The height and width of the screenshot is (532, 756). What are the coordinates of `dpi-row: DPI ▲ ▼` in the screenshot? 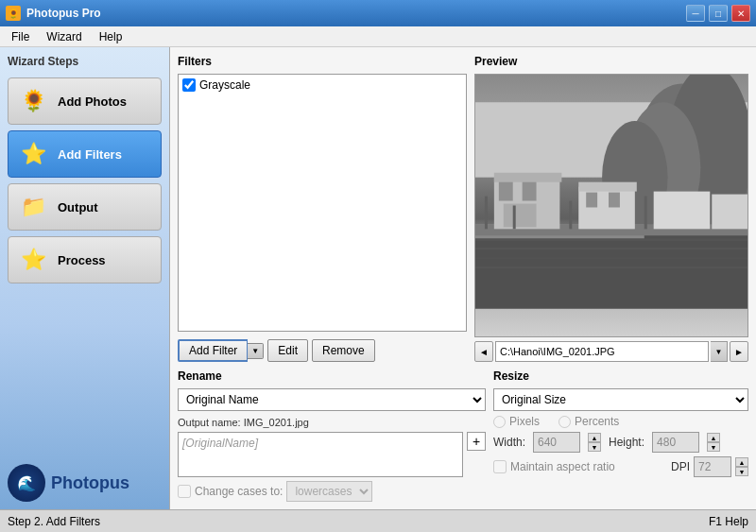 It's located at (710, 467).